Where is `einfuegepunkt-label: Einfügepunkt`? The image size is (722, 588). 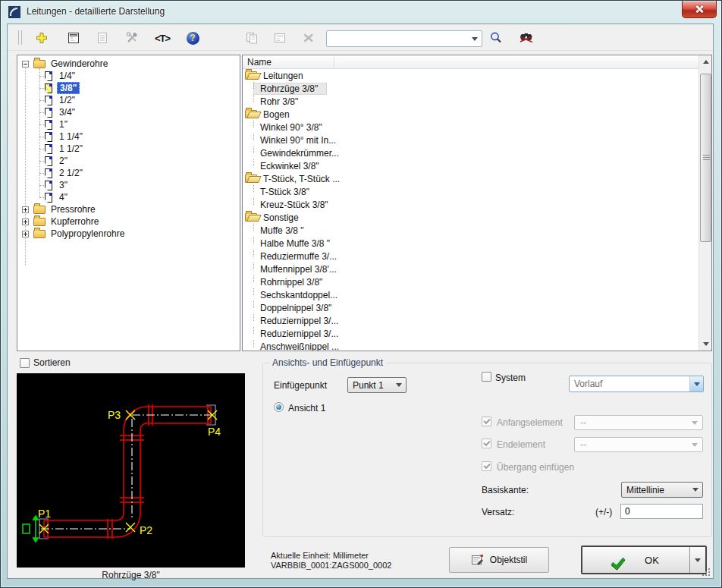
einfuegepunkt-label: Einfügepunkt is located at coordinates (300, 385).